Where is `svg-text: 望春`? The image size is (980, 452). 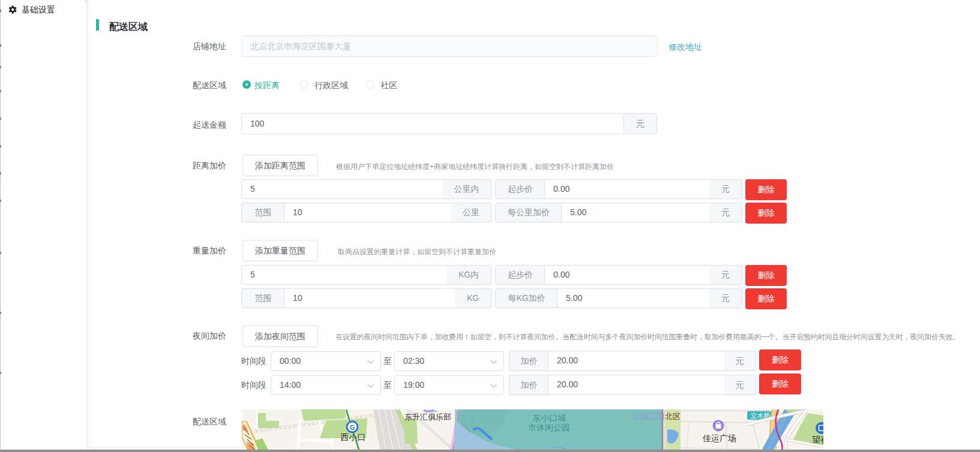 svg-text: 望春 is located at coordinates (817, 439).